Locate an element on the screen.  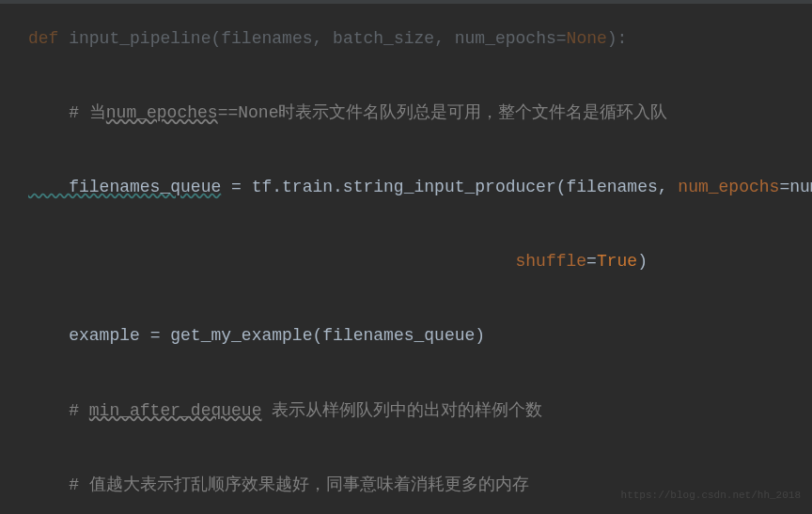
watermark-text: https://blog.csdn.net/hh_2018 is located at coordinates (710, 495).